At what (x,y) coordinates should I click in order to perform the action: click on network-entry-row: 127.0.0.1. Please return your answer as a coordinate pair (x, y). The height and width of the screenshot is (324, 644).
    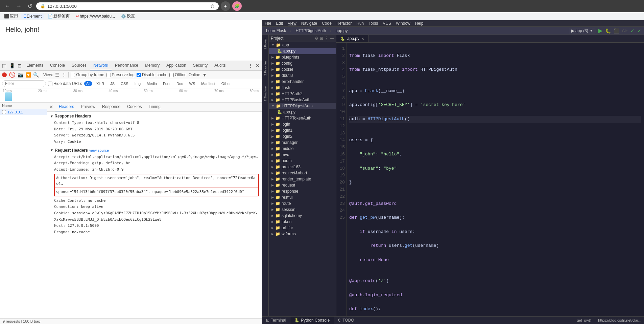
    Looking at the image, I should click on (24, 112).